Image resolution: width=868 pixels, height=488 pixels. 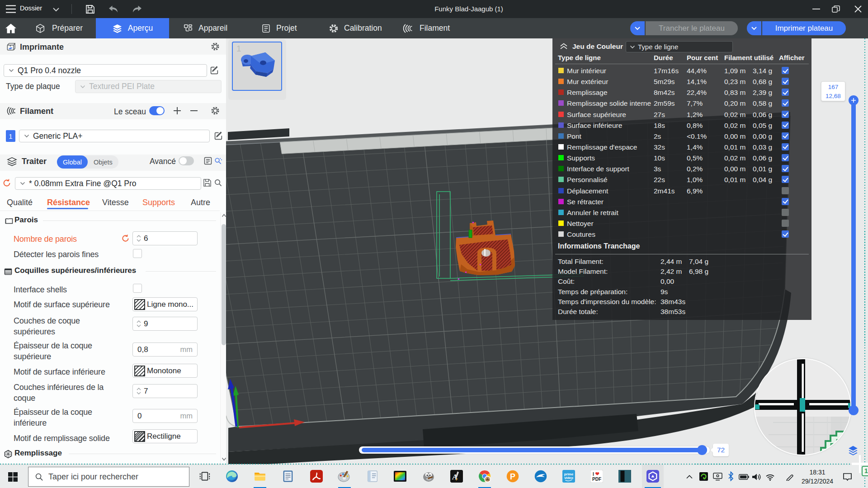 What do you see at coordinates (854, 256) in the screenshot?
I see `layer-slider-track` at bounding box center [854, 256].